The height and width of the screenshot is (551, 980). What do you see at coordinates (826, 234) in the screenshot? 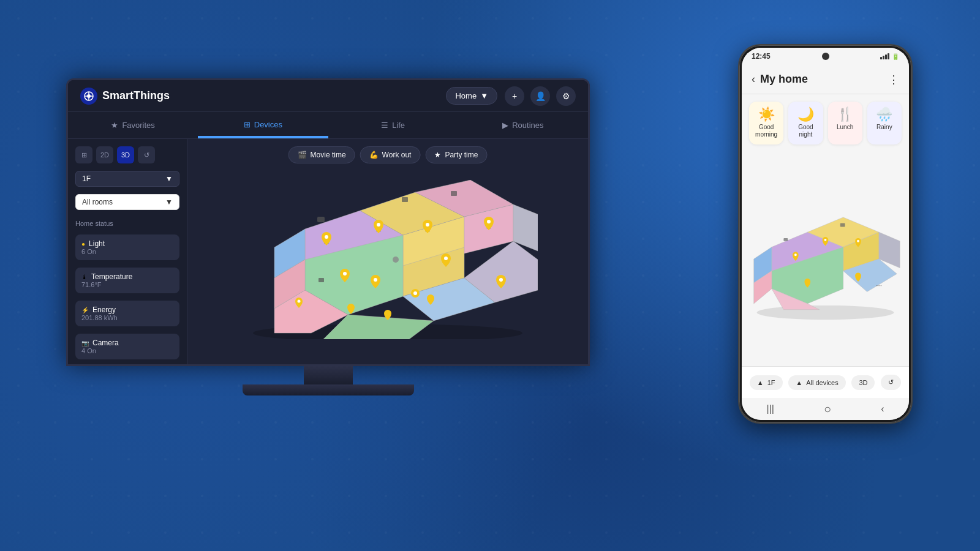
I see `phone-screen: 12:45 🔋 ‹ My home ⋮` at bounding box center [826, 234].